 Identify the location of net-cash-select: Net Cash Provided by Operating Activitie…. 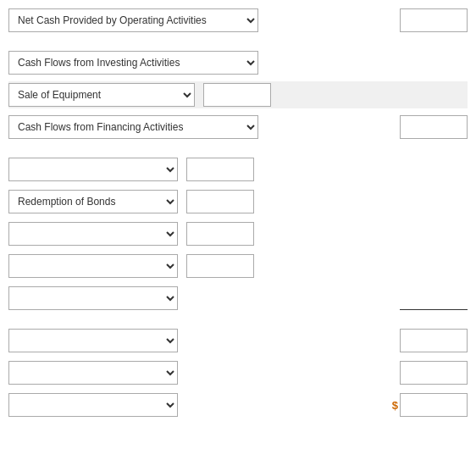
(134, 20).